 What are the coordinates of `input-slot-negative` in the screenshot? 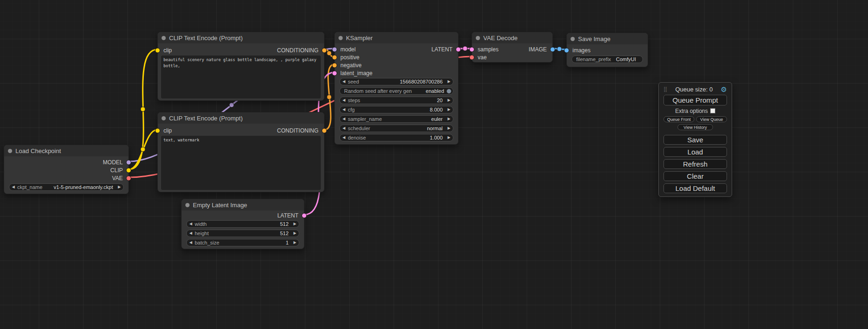 It's located at (334, 65).